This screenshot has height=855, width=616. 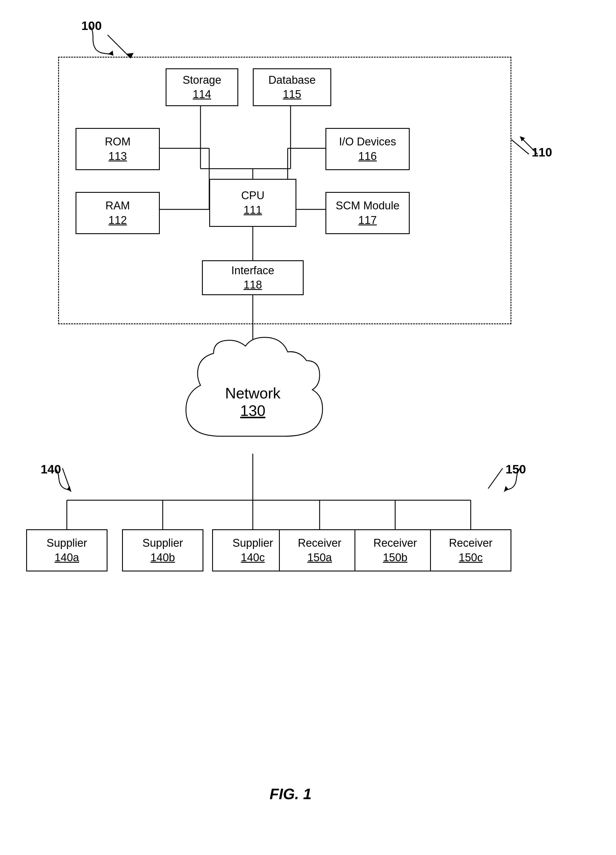 What do you see at coordinates (292, 87) in the screenshot?
I see `database-box: Database 115` at bounding box center [292, 87].